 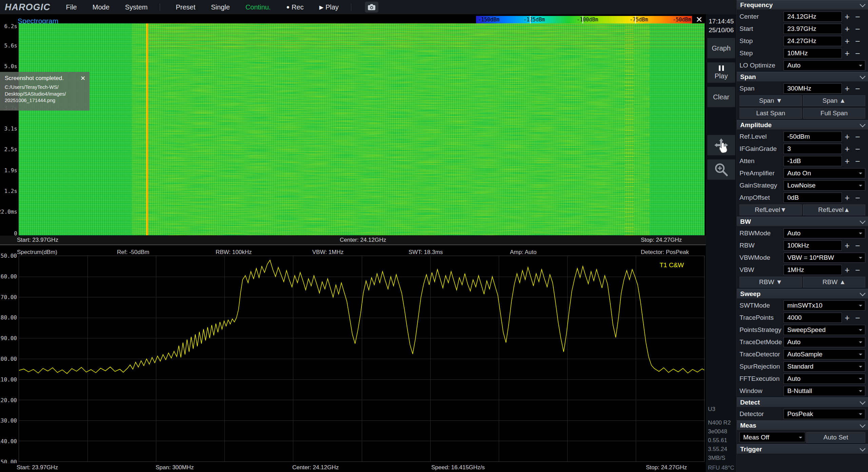 I want to click on rbw-down-button: RBW ▼, so click(x=771, y=282).